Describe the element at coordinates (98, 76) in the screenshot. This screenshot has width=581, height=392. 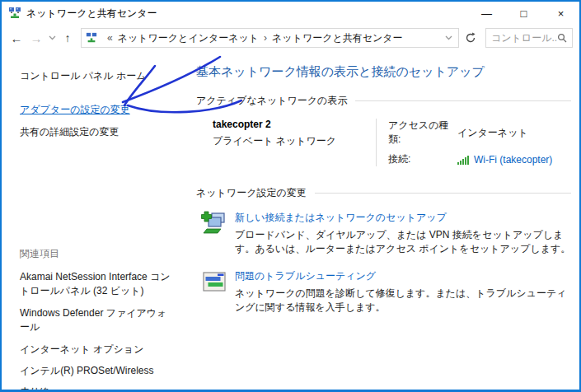
I see `sidebar-item-control-panel-home: コントロール パネル ホーム` at that location.